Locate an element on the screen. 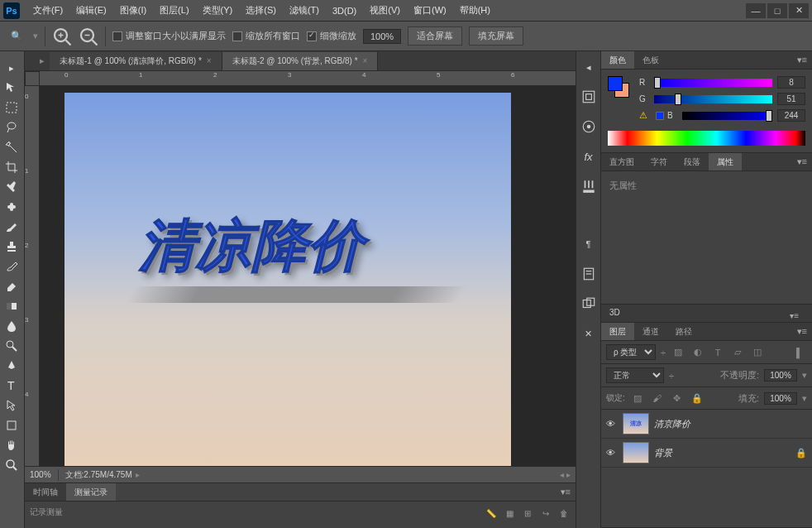 The width and height of the screenshot is (812, 528). pen-tool is located at coordinates (12, 366).